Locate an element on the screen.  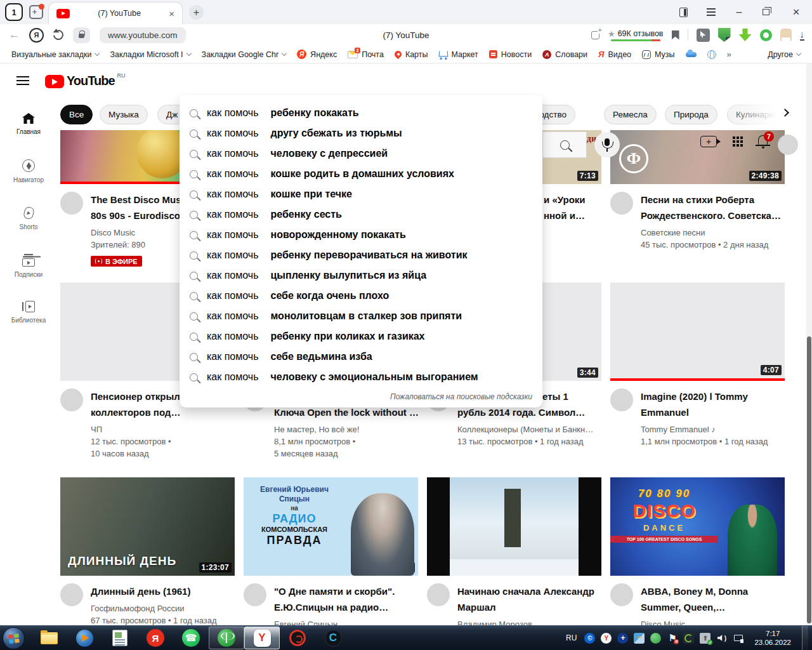
tray-nvidia-icon is located at coordinates (689, 639).